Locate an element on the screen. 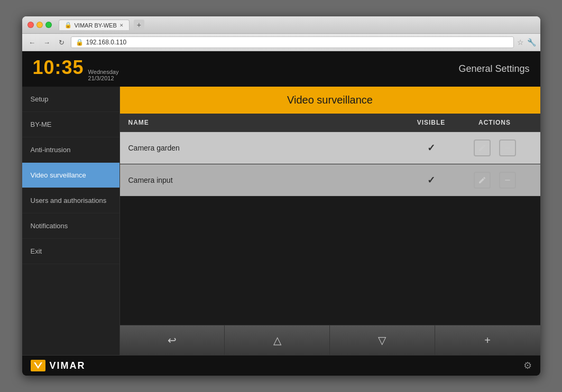 The height and width of the screenshot is (392, 562). gear-icon: ⚙ is located at coordinates (528, 366).